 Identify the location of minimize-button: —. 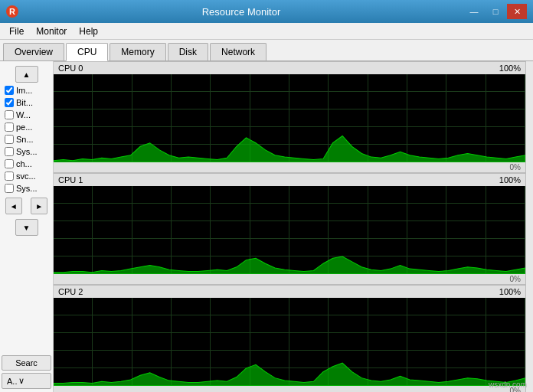
(474, 11).